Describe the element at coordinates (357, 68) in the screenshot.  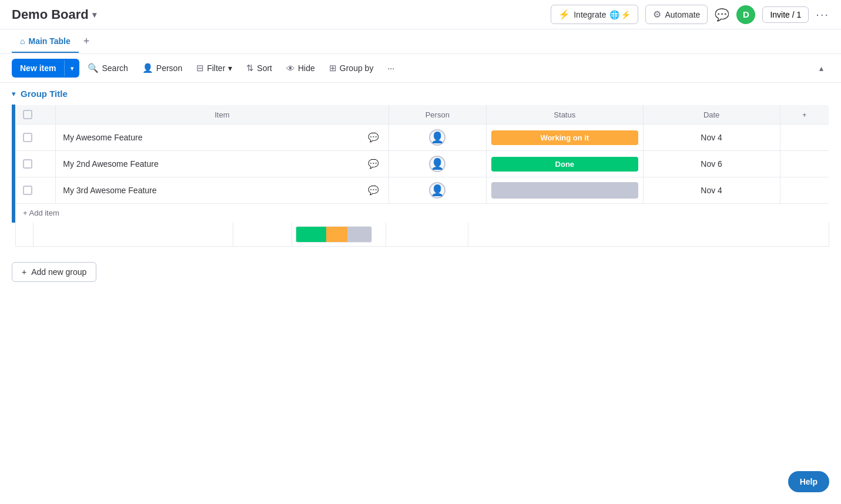
I see `group-by-label: Group by` at that location.